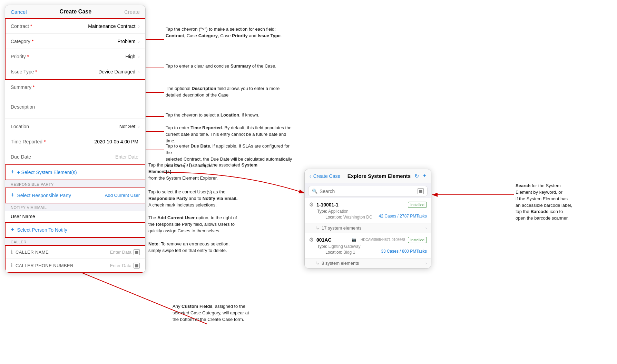 The width and height of the screenshot is (617, 364). What do you see at coordinates (311, 176) in the screenshot?
I see `explore-back-chevron-icon: ‹` at bounding box center [311, 176].